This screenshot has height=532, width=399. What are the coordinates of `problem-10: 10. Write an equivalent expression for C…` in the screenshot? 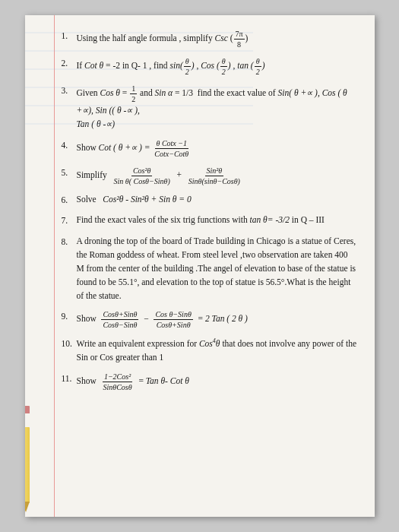 It's located at (210, 350).